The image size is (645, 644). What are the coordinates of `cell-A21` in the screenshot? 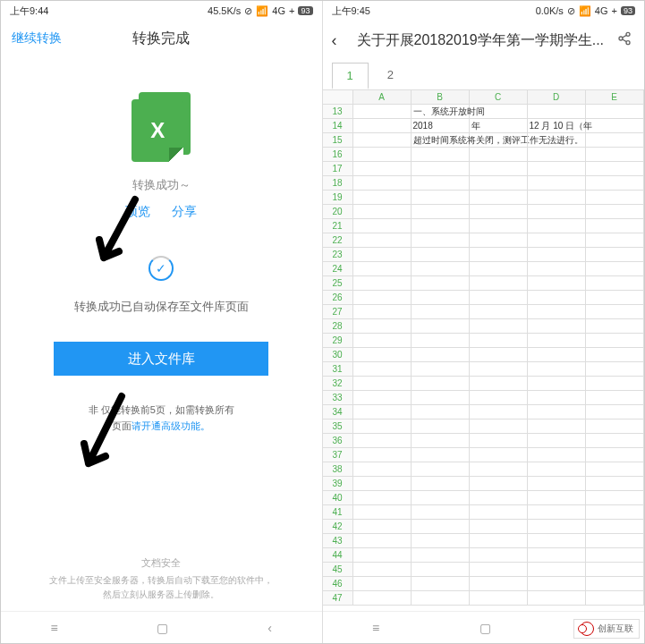 It's located at (383, 225).